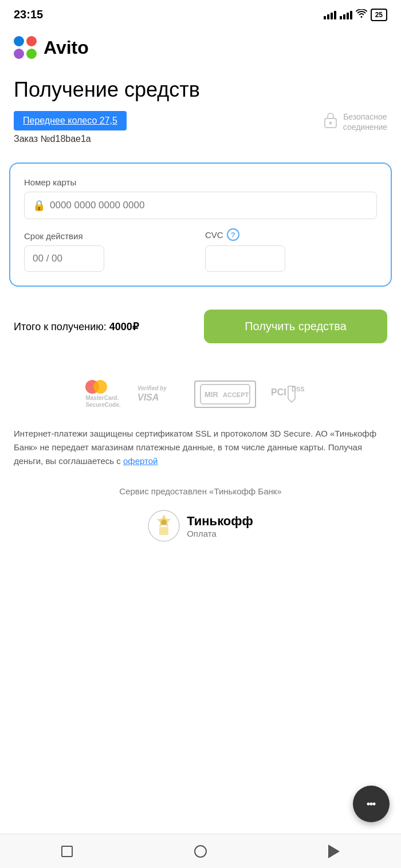 This screenshot has width=401, height=868. Describe the element at coordinates (76, 327) in the screenshot. I see `total-label: Итого к получению: 4000₽` at that location.